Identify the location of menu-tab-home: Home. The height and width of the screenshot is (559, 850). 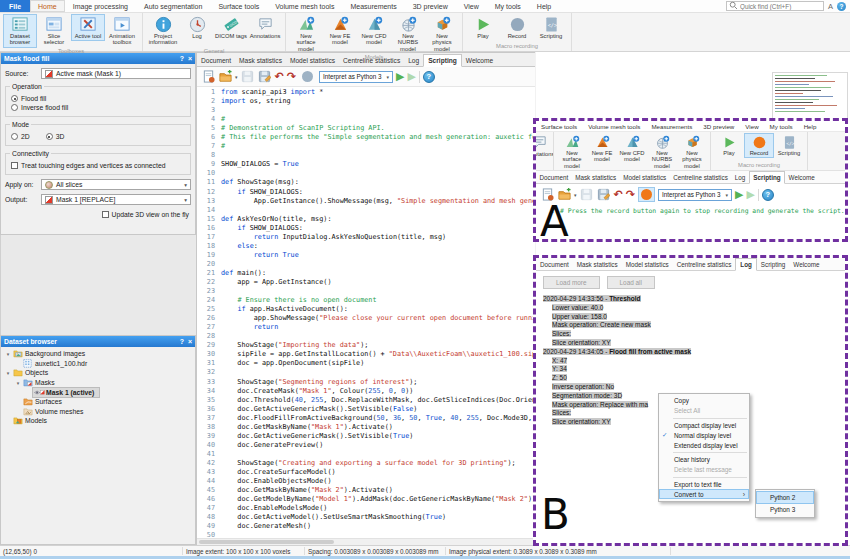
(48, 6).